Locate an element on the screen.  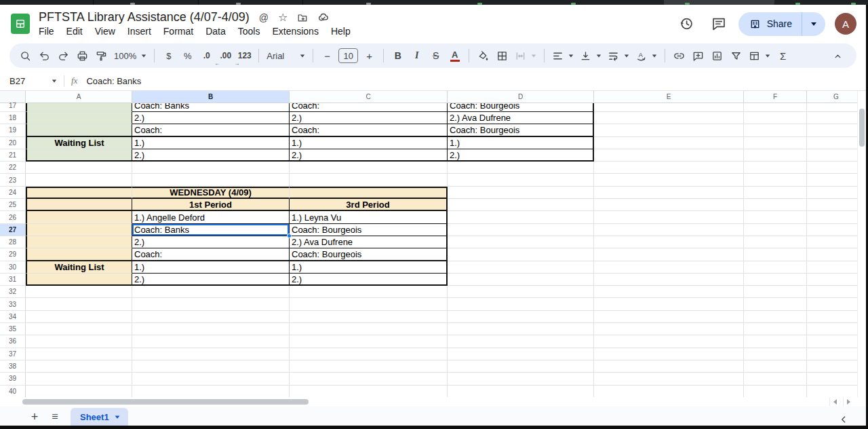
cell-F34 is located at coordinates (776, 317).